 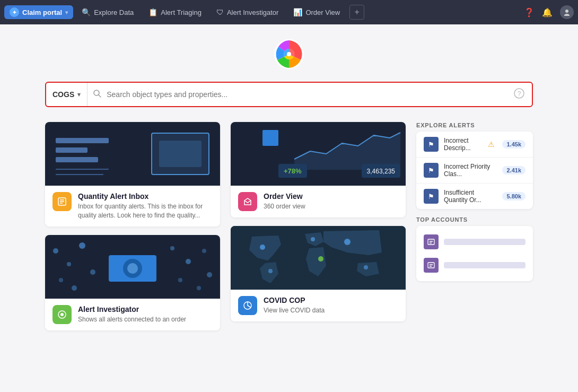 What do you see at coordinates (145, 206) in the screenshot?
I see `quantity-alert-text: Quantity Alert Inbox Inbox for quantity …` at bounding box center [145, 206].